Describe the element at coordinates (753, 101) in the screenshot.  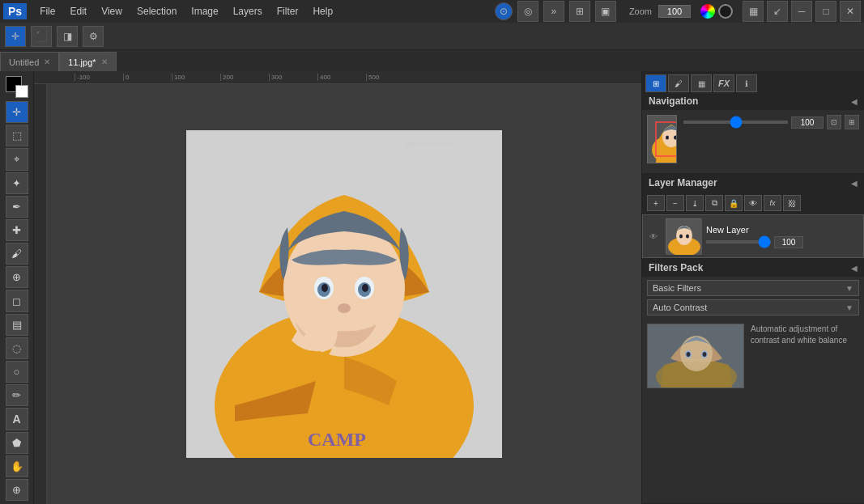
I see `navigation-header: Navigation ◀` at that location.